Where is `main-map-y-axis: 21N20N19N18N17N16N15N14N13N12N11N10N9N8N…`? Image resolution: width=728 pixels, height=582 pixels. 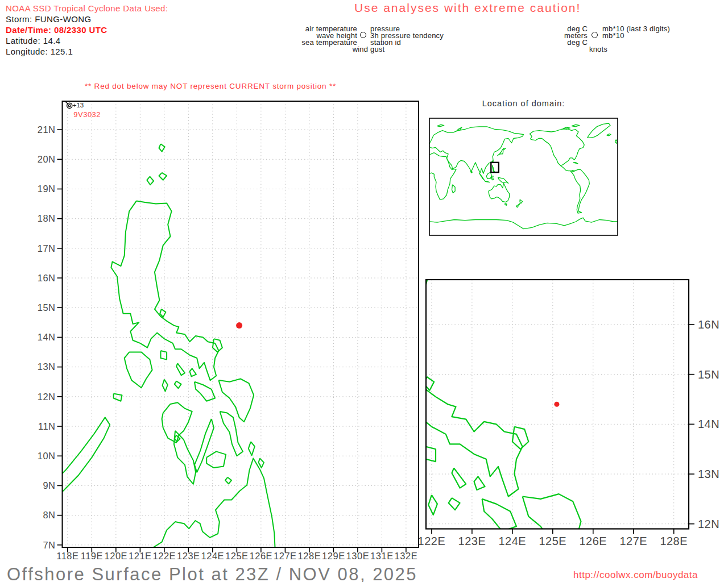
main-map-y-axis: 21N20N19N18N17N16N15N14N13N12N11N10N9N8N… is located at coordinates (50, 338).